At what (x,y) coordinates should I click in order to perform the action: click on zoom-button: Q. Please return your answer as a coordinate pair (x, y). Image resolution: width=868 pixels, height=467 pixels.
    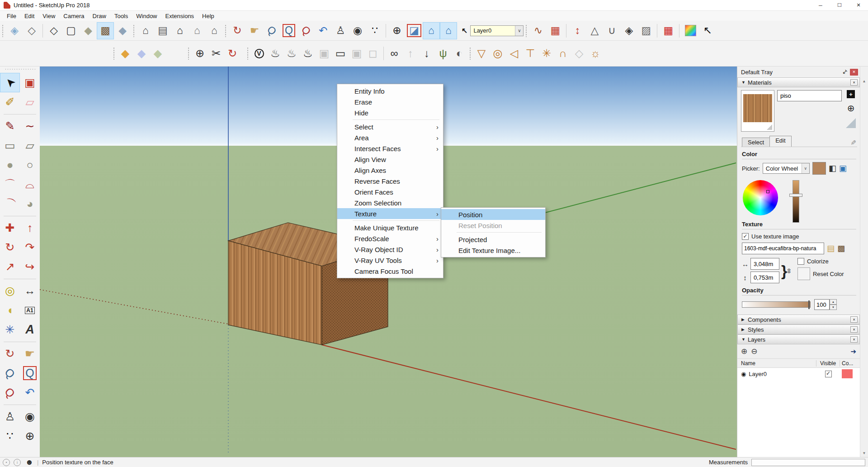
    Looking at the image, I should click on (272, 31).